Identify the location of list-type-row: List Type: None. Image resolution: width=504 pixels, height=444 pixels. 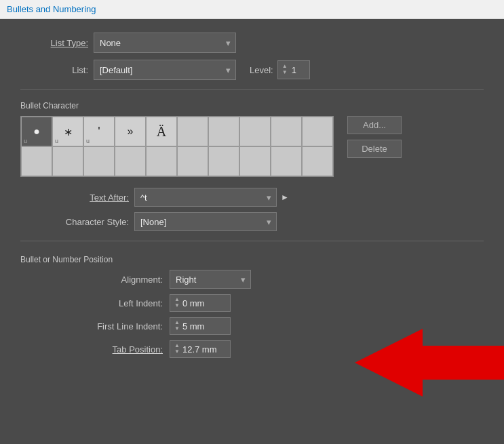
(252, 43).